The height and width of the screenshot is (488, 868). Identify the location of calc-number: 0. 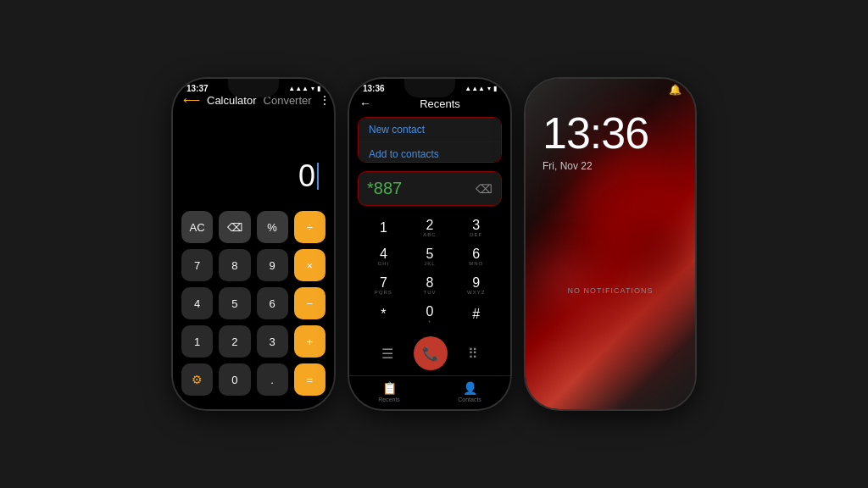
(309, 176).